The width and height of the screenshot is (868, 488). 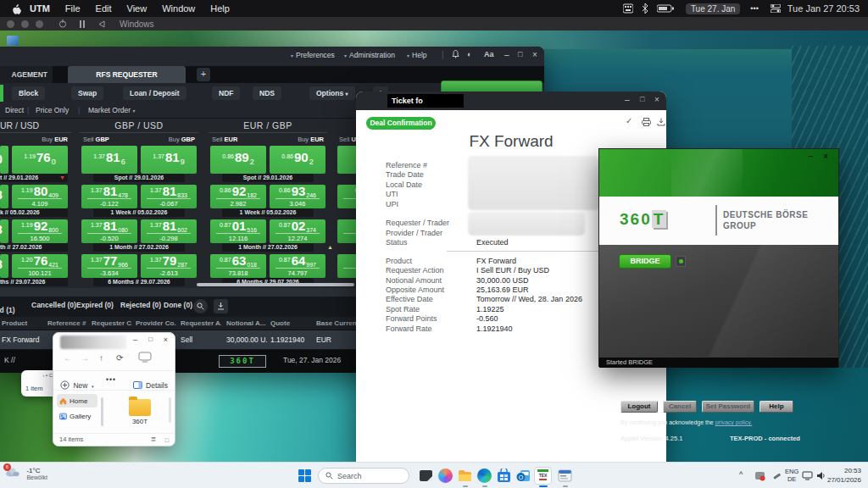 I want to click on buy-rate-tile: 0.86932463.046, so click(x=298, y=197).